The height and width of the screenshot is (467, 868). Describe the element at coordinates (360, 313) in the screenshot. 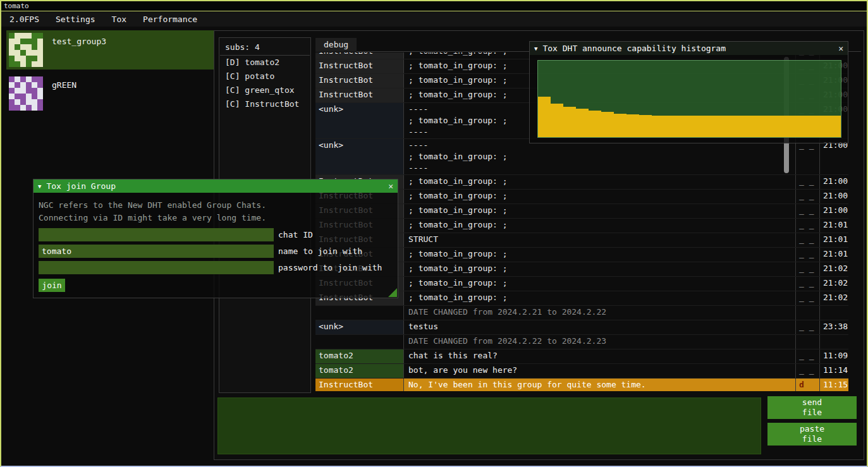

I see `sender-name` at that location.